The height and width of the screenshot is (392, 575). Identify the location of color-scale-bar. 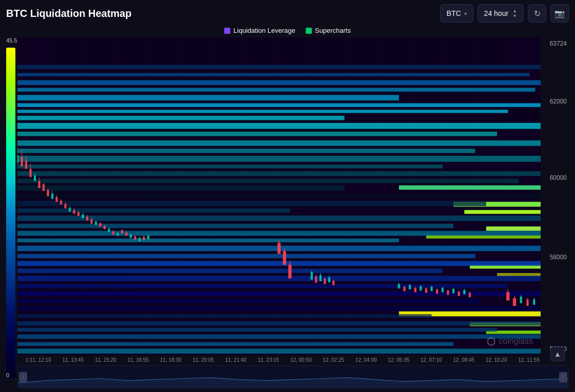
(11, 213).